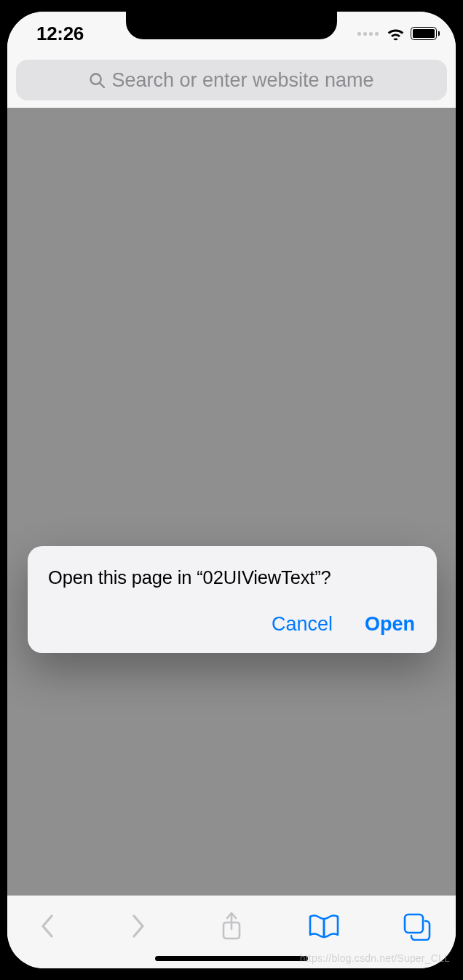 The height and width of the screenshot is (980, 463). Describe the element at coordinates (98, 80) in the screenshot. I see `search-icon` at that location.